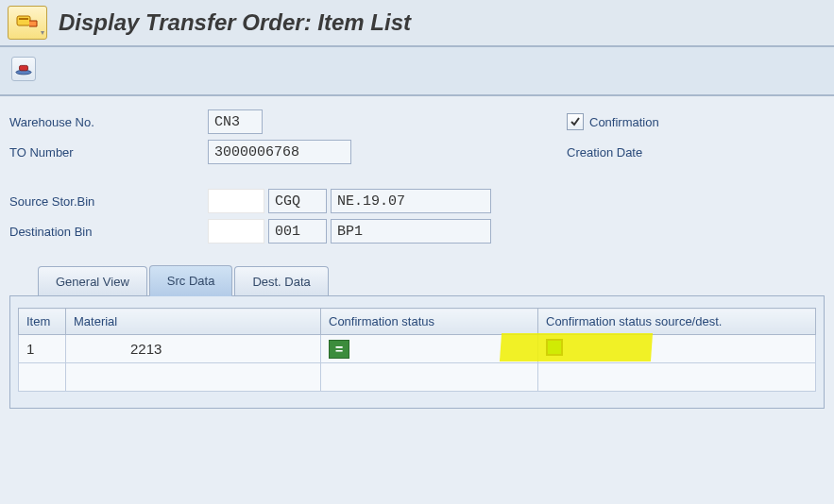 This screenshot has height=504, width=834. I want to click on cell-item, so click(43, 378).